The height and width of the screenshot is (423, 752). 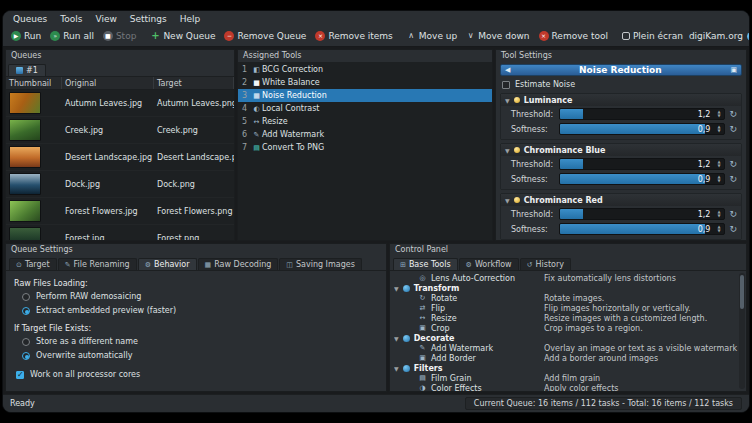 What do you see at coordinates (108, 83) in the screenshot?
I see `column-original: Original` at bounding box center [108, 83].